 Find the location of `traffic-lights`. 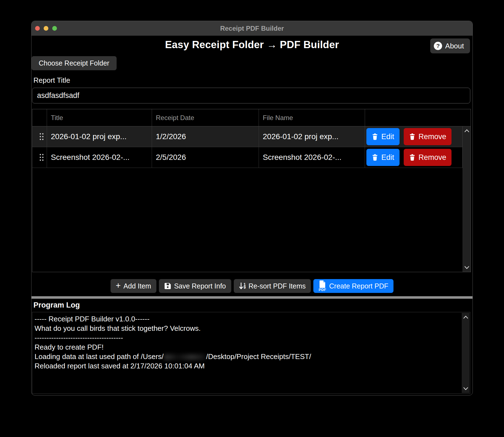

traffic-lights is located at coordinates (46, 28).